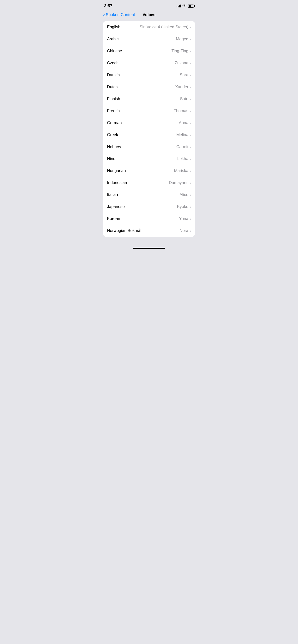  I want to click on language-label: German, so click(114, 123).